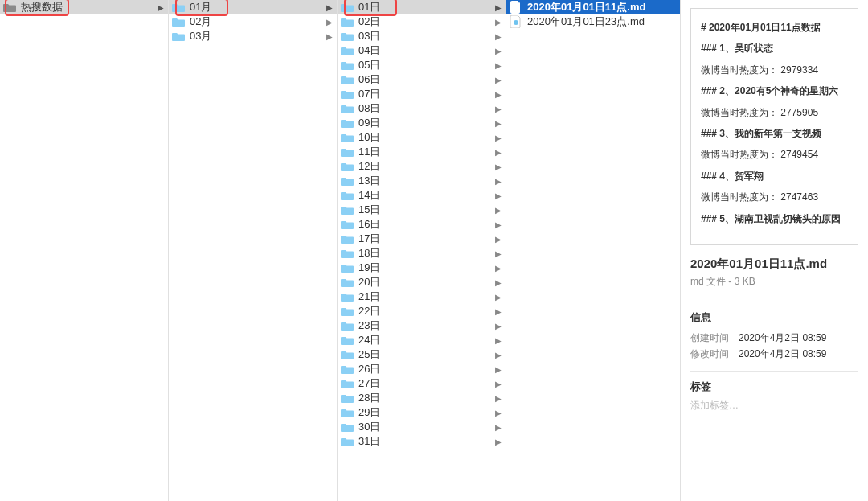  Describe the element at coordinates (421, 123) in the screenshot. I see `folder-day: 09日▶` at that location.